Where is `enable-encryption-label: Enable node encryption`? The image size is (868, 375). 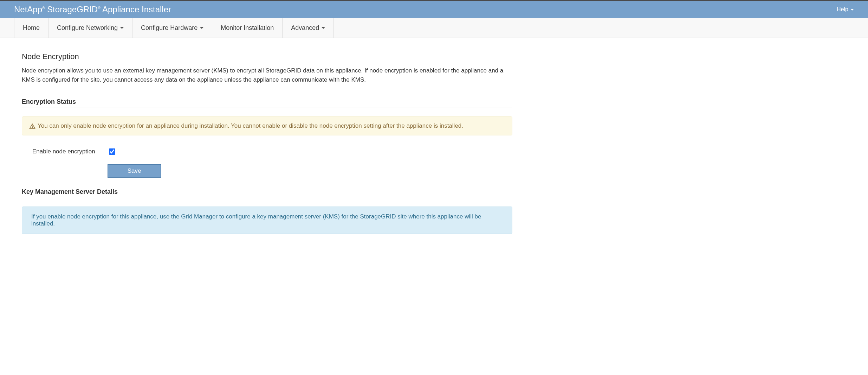 enable-encryption-label: Enable node encryption is located at coordinates (70, 152).